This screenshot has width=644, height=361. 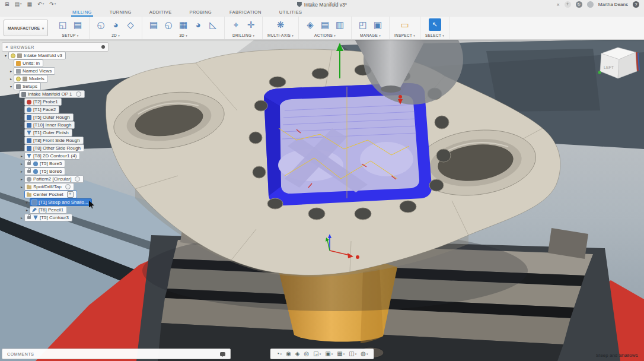 What do you see at coordinates (568, 5) in the screenshot?
I see `new-tab-button: +` at bounding box center [568, 5].